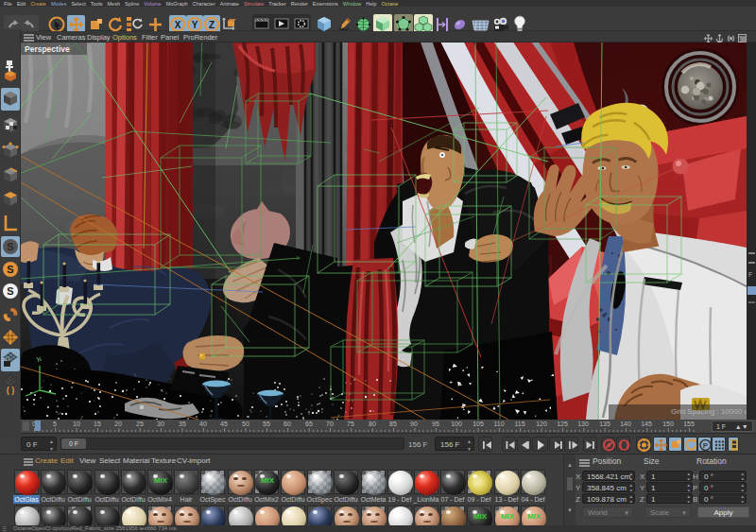  Describe the element at coordinates (709, 412) in the screenshot. I see `svg-text: Grid Spacing : 10000 cm` at that location.